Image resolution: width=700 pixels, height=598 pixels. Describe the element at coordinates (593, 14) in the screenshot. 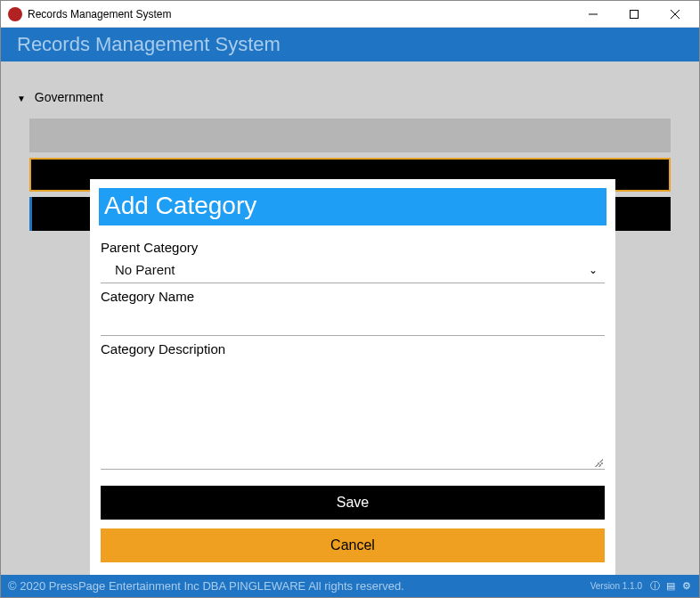

I see `minimize-button` at that location.